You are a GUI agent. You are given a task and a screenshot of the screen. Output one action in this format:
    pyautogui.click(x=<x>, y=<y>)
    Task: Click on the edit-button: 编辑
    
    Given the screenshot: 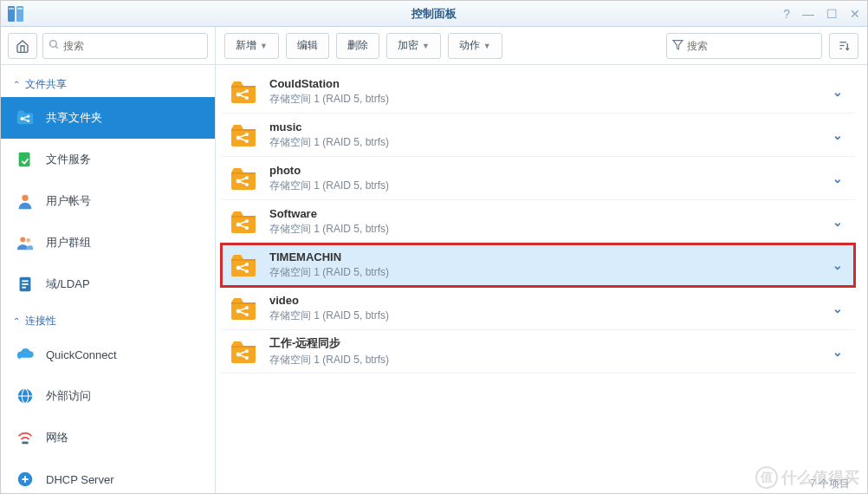 What is the action you would take?
    pyautogui.click(x=308, y=46)
    